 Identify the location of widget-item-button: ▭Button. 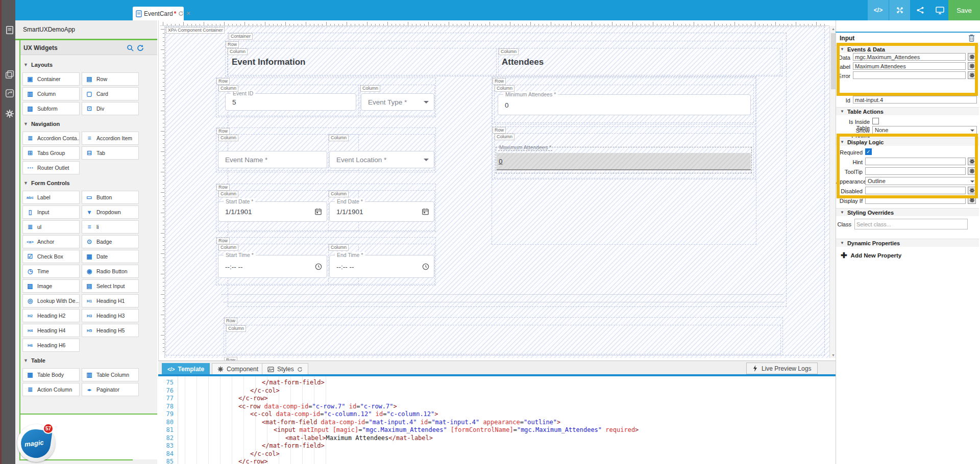
(110, 197).